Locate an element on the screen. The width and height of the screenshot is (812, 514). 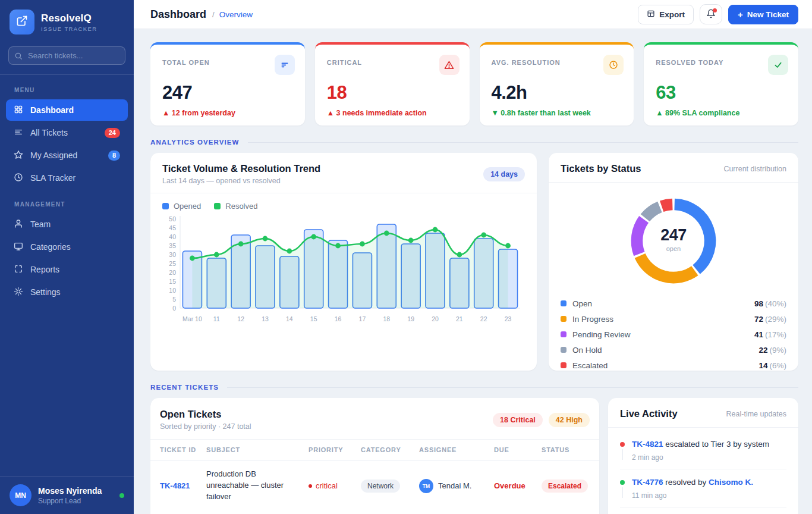
activity-text: escalated to Tier 3 by system is located at coordinates (717, 444).